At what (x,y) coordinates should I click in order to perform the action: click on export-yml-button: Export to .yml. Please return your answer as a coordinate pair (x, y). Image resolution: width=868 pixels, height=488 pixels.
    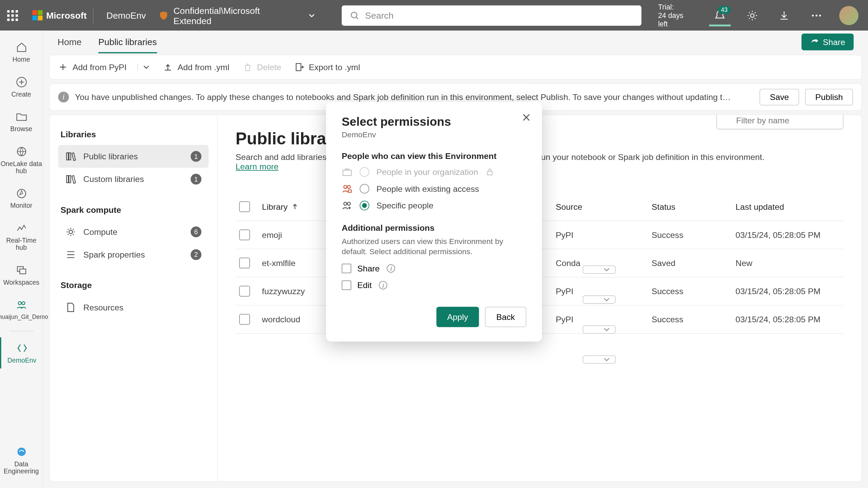
    Looking at the image, I should click on (327, 67).